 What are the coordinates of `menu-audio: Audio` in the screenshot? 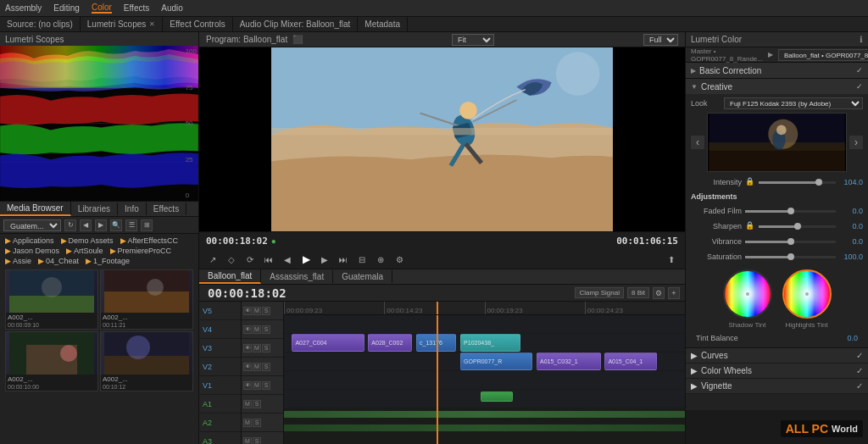 It's located at (172, 8).